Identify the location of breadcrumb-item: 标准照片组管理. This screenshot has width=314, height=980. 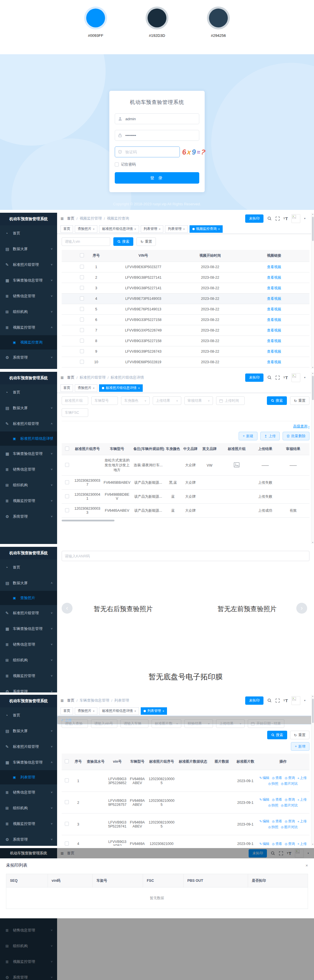
(93, 377).